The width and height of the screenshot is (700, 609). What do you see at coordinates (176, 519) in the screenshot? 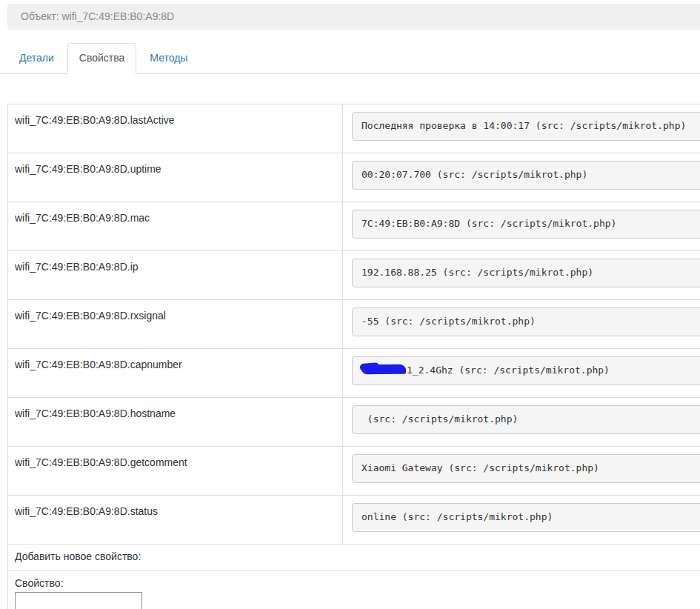
I see `property-name: wifi_7C:49:EB:B0:A9:8D.status` at bounding box center [176, 519].